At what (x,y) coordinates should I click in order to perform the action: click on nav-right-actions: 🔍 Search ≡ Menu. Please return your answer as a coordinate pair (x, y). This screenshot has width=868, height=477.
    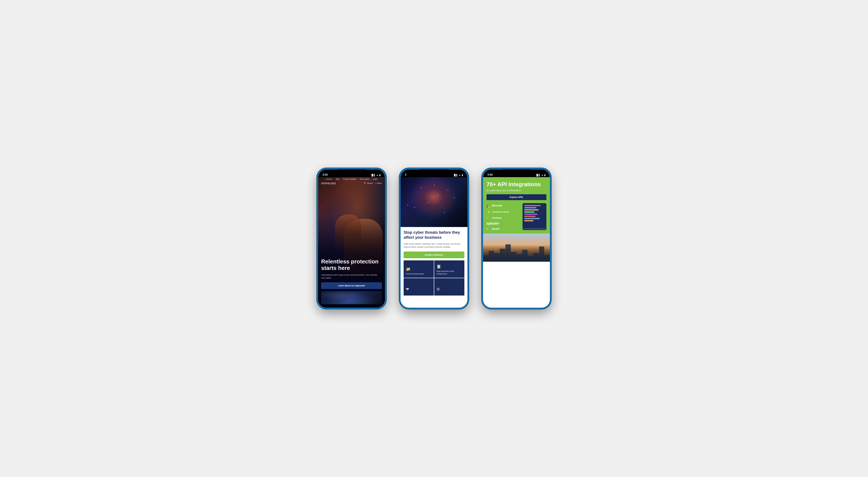
    Looking at the image, I should click on (373, 183).